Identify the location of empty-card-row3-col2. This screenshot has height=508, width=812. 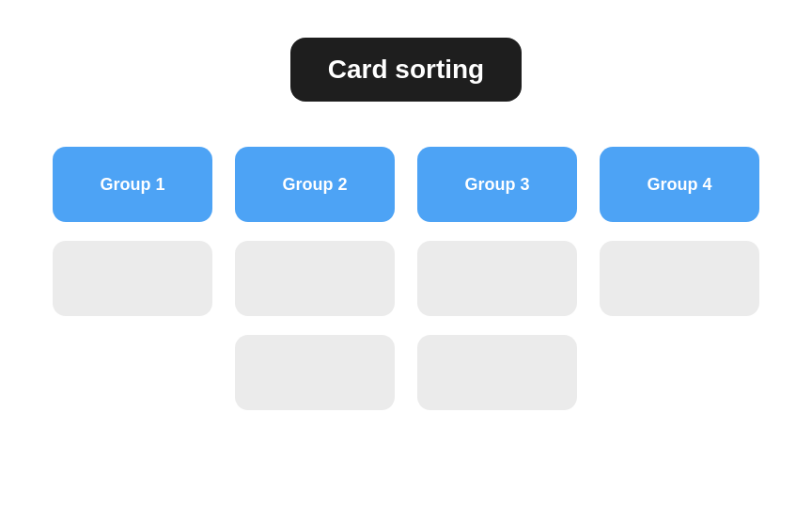
(315, 373).